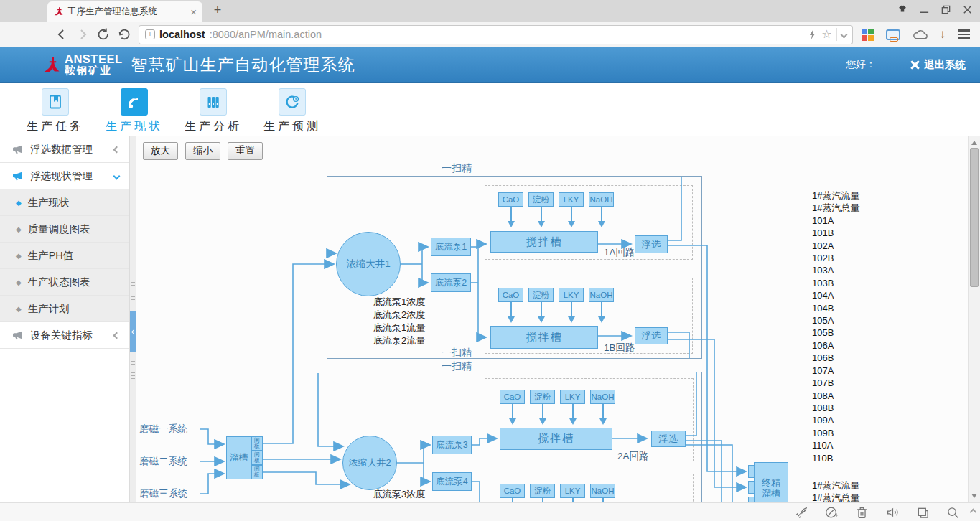 Image resolution: width=980 pixels, height=521 pixels. I want to click on nav-item-production-task: 生产任务, so click(55, 109).